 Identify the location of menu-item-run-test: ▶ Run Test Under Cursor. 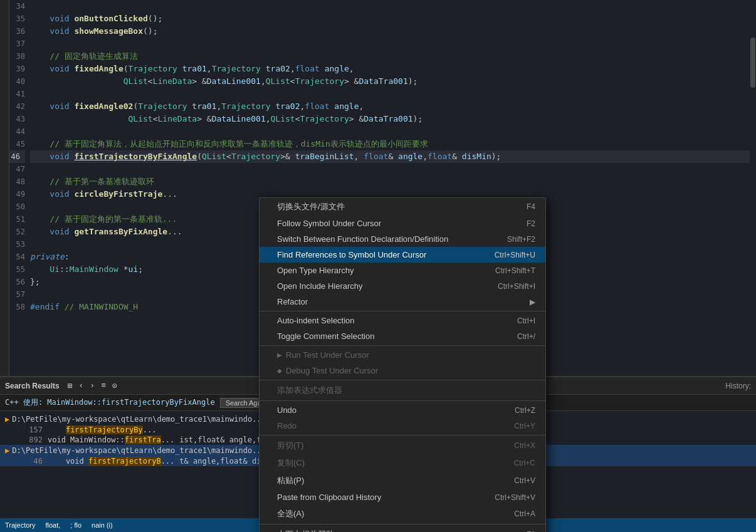
(402, 355).